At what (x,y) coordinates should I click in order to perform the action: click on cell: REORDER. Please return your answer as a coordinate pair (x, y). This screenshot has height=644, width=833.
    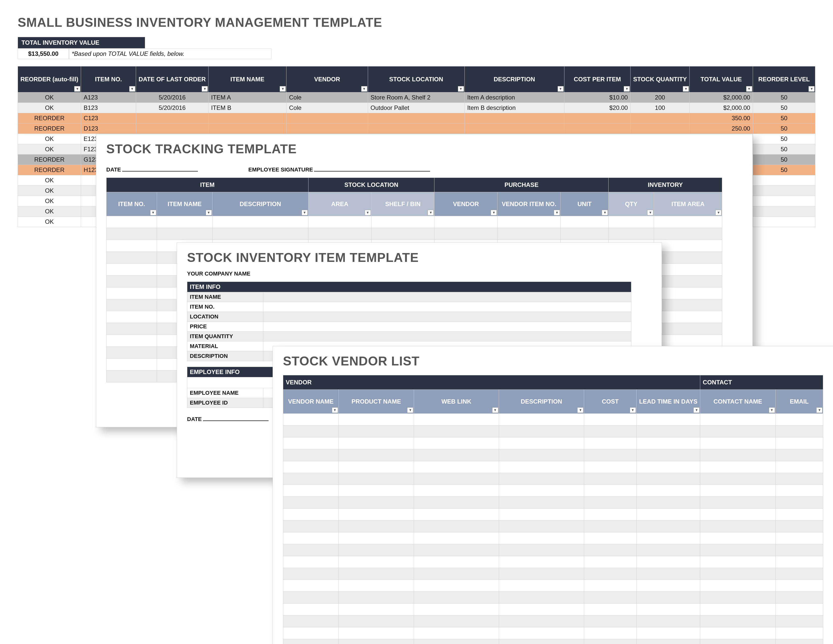
    Looking at the image, I should click on (50, 159).